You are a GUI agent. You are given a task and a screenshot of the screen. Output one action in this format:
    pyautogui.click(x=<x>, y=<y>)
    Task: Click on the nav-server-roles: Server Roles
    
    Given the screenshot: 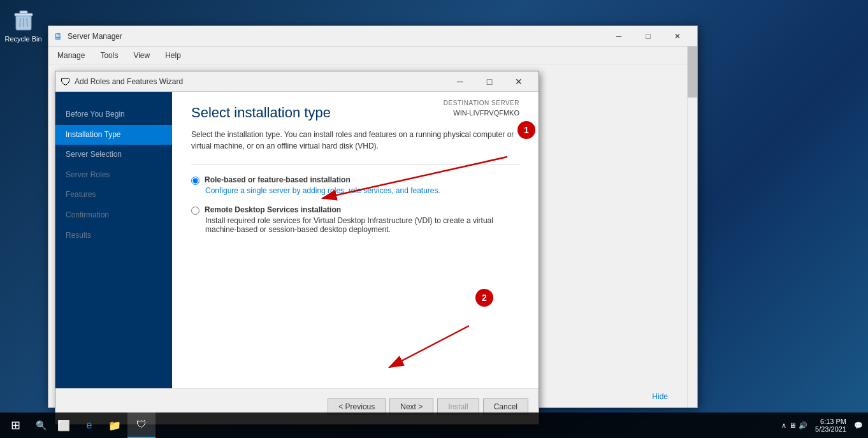 What is the action you would take?
    pyautogui.click(x=113, y=175)
    